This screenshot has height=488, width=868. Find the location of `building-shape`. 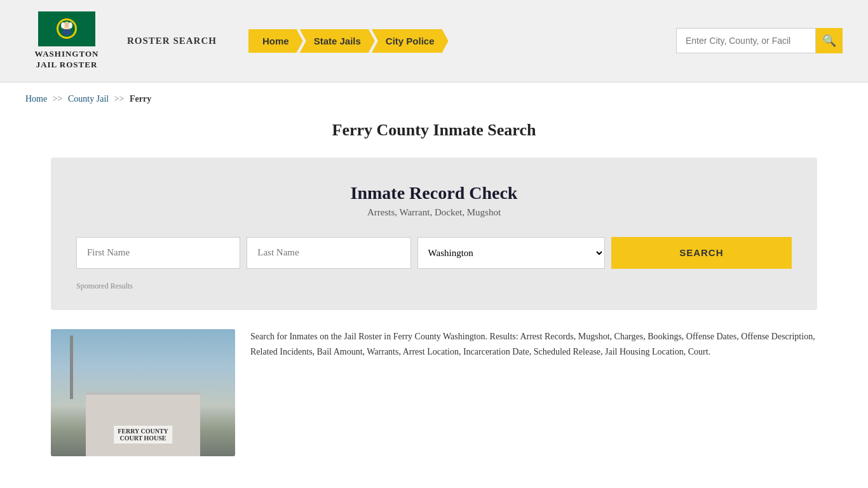

building-shape is located at coordinates (143, 424).